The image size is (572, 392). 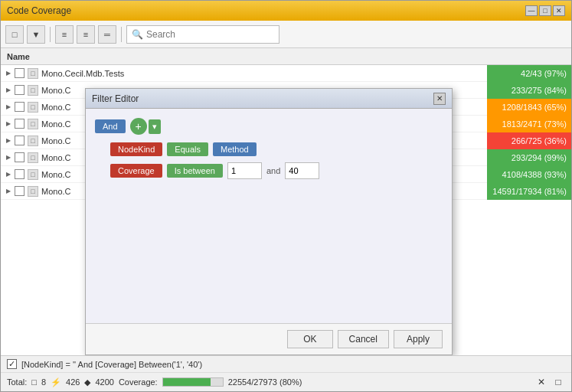 I want to click on maximize-button: □, so click(x=545, y=11).